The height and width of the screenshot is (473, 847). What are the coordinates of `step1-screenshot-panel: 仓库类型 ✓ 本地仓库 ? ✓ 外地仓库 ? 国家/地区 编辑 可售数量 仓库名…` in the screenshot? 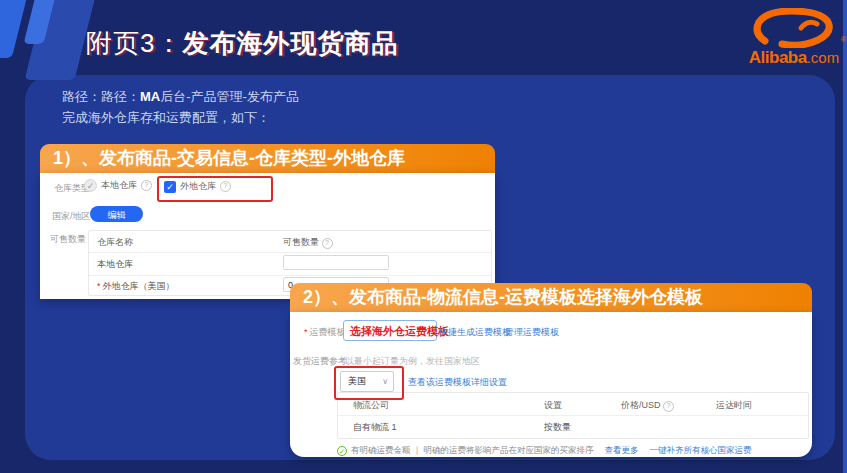 It's located at (268, 236).